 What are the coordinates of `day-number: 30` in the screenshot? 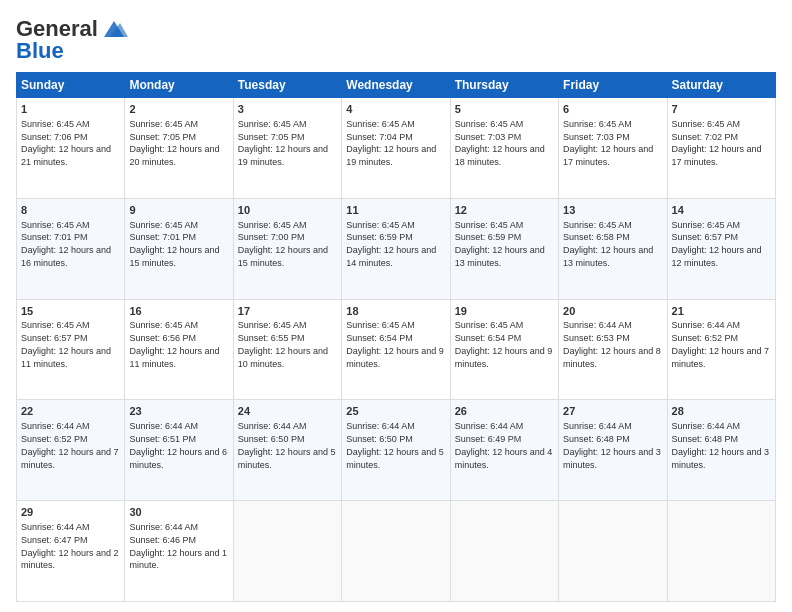 It's located at (178, 512).